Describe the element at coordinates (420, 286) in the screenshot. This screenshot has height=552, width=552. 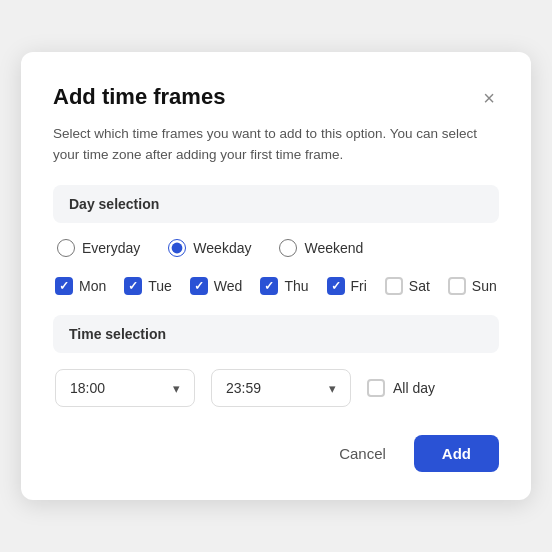
I see `day-sat-label: Sat` at that location.